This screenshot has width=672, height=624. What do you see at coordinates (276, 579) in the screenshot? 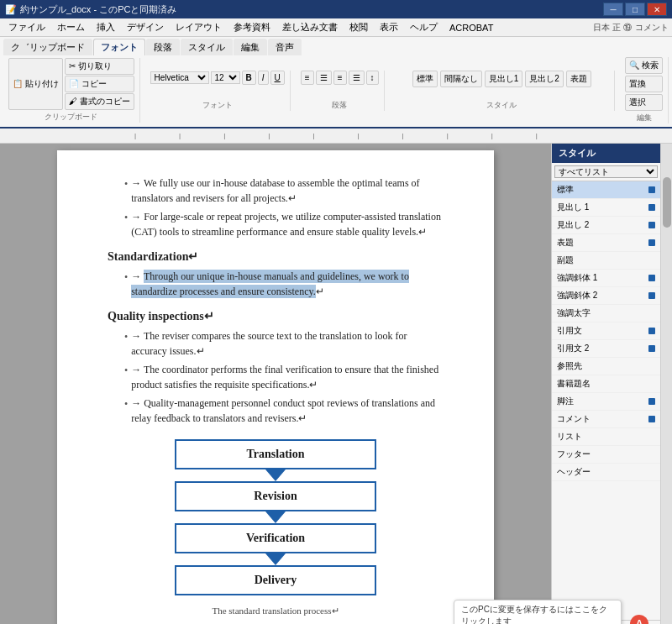
I see `delivery-label: Delivery` at bounding box center [276, 579].